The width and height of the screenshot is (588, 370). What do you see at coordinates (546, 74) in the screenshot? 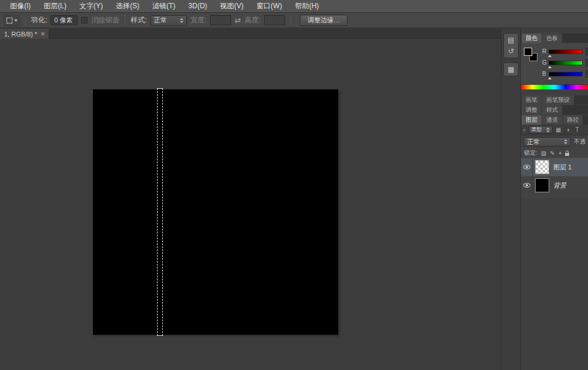
I see `blue-channel-label: B` at bounding box center [546, 74].